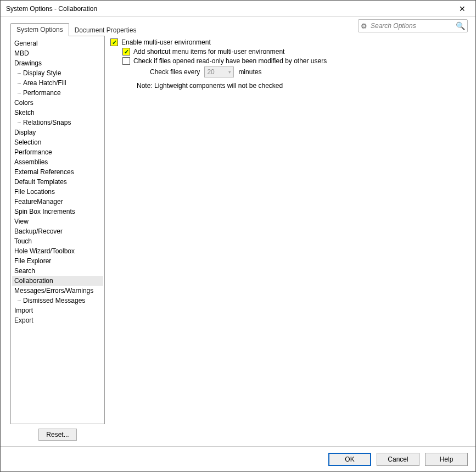  Describe the element at coordinates (58, 53) in the screenshot. I see `tree-node: MBD` at that location.